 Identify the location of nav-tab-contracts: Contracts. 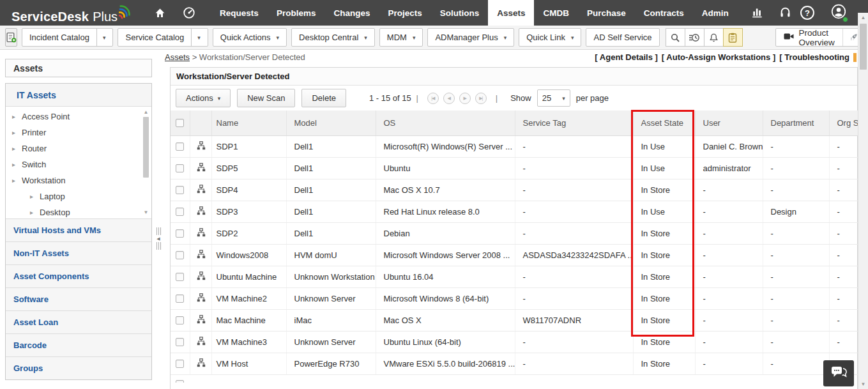
(664, 13).